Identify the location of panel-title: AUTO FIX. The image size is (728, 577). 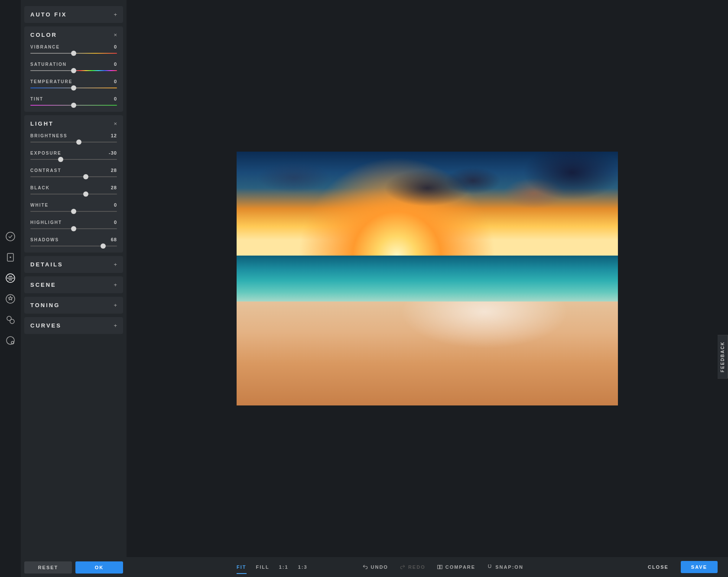
(49, 15).